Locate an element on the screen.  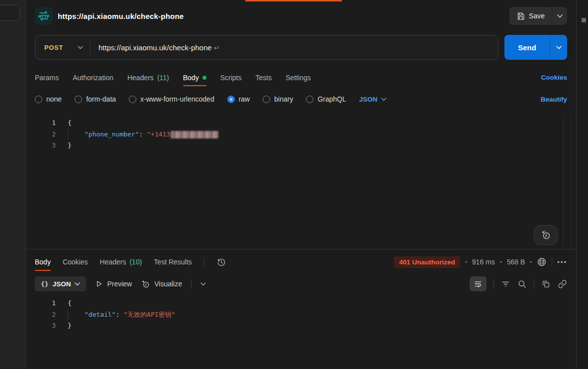
code-text: } is located at coordinates (70, 145).